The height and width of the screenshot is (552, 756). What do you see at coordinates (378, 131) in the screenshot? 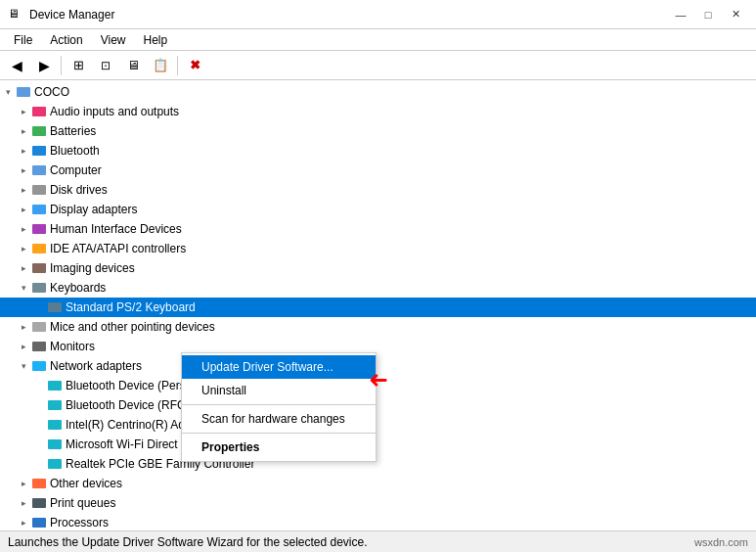
I see `tree-item-batteries: ▸ Batteries` at bounding box center [378, 131].